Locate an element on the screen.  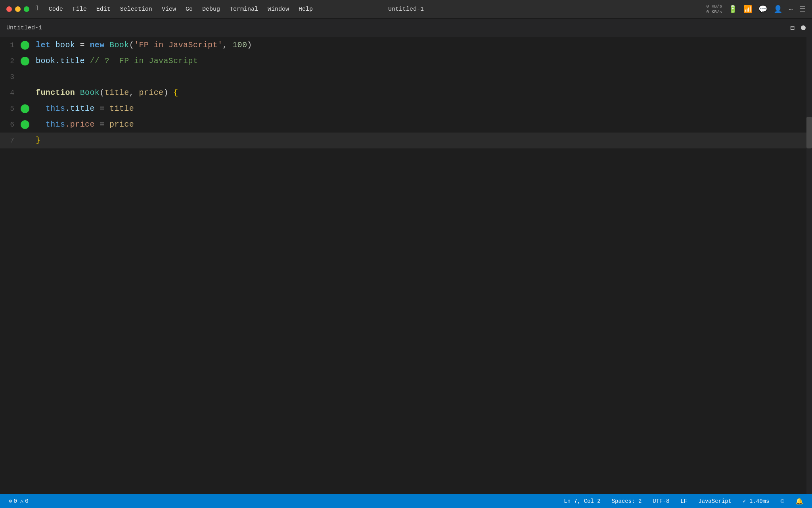
code-token: { is located at coordinates (176, 93).